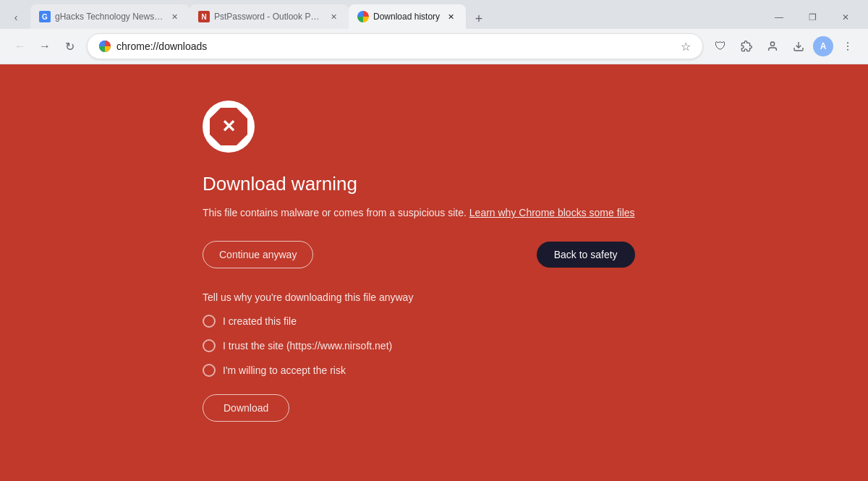 The height and width of the screenshot is (481, 868). Describe the element at coordinates (105, 46) in the screenshot. I see `chrome-icon` at that location.